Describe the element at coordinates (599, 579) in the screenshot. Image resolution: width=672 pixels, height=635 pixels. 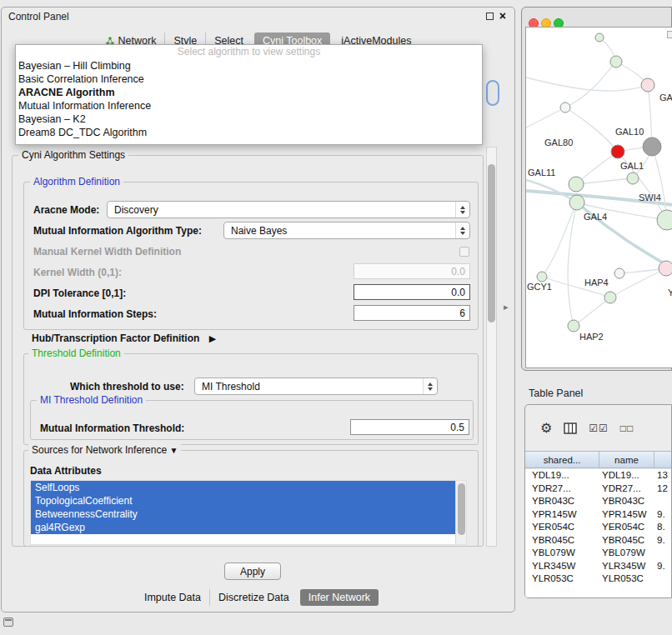
I see `table-row: YLR053CYLR053C` at that location.